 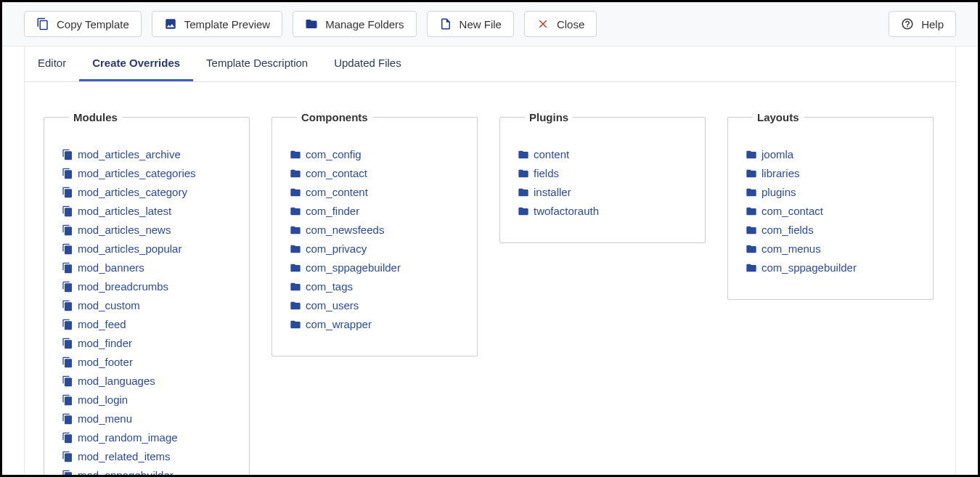 I want to click on list-item: mod_related_items, so click(x=147, y=457).